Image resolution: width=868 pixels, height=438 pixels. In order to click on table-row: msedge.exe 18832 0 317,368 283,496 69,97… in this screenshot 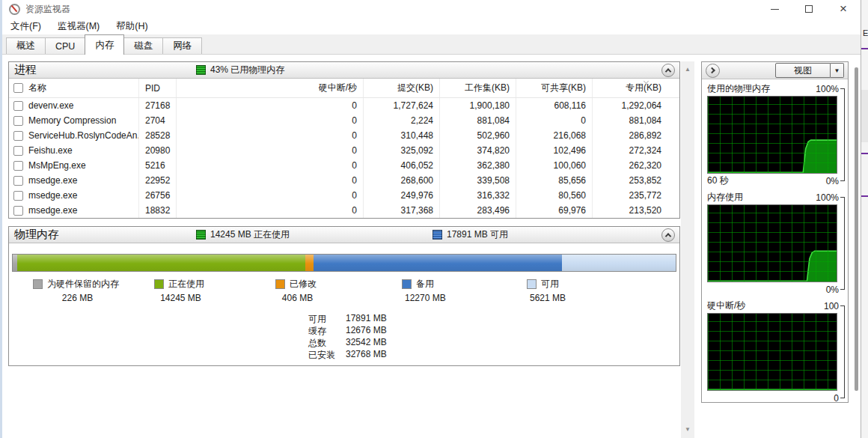, I will do `click(344, 210)`.